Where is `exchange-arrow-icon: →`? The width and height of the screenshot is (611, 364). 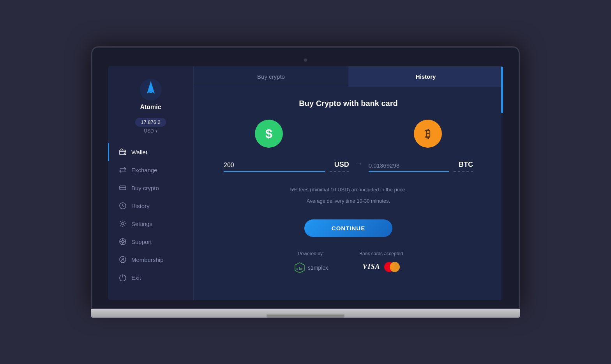 exchange-arrow-icon: → is located at coordinates (359, 166).